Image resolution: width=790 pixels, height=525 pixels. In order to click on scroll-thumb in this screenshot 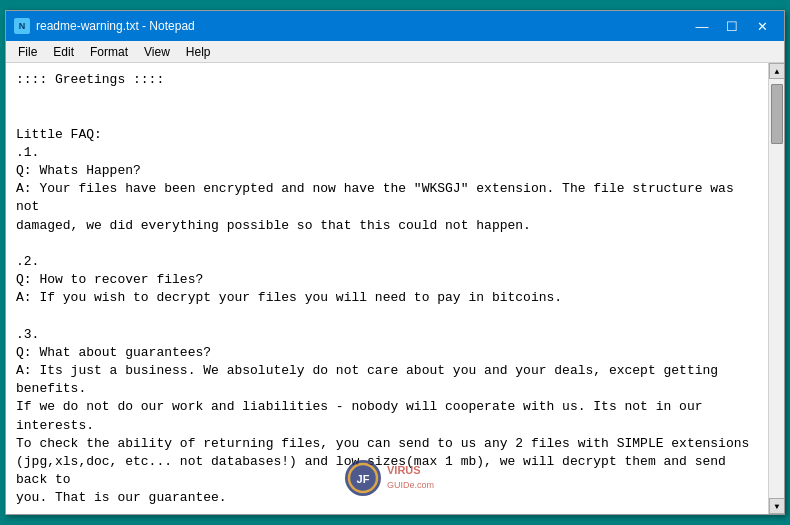, I will do `click(777, 114)`.